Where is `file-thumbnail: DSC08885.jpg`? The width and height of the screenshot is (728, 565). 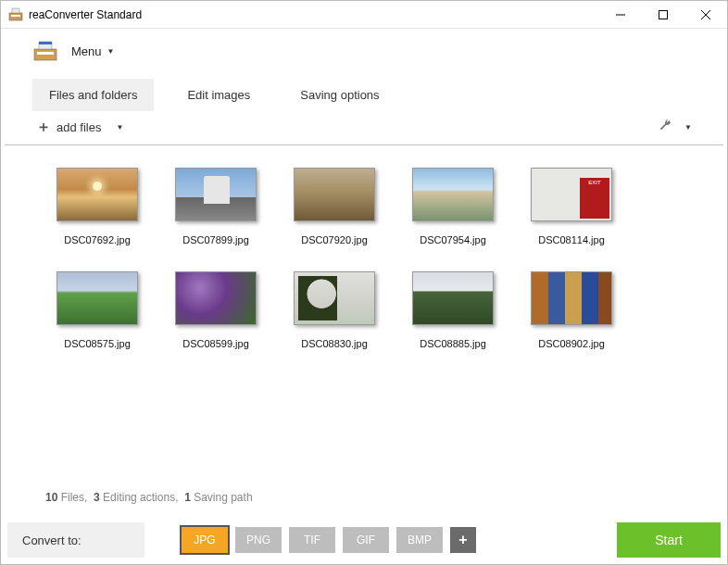 file-thumbnail: DSC08885.jpg is located at coordinates (453, 310).